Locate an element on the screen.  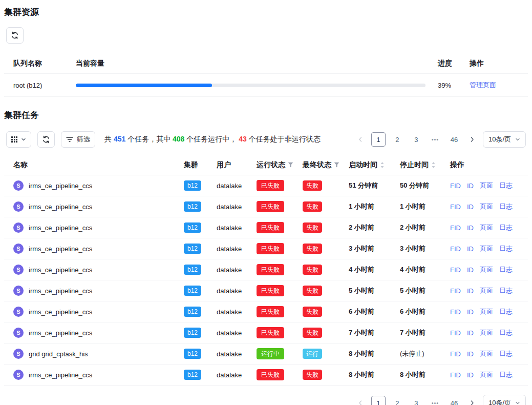
col-progress: 进度 is located at coordinates (454, 64).